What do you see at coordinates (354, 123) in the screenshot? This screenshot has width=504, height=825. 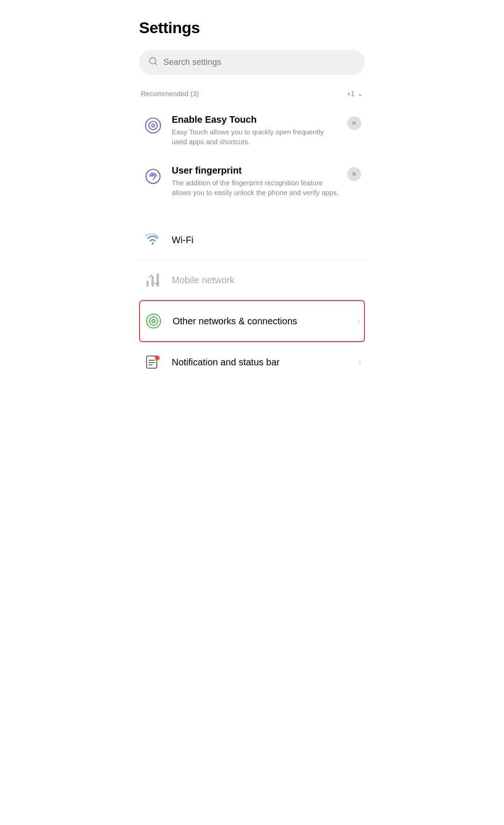 I see `easy-touch-close-button: ✕` at bounding box center [354, 123].